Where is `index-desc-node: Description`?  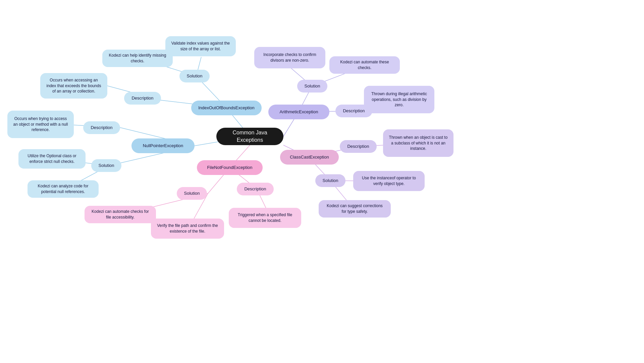 index-desc-node: Description is located at coordinates (143, 98).